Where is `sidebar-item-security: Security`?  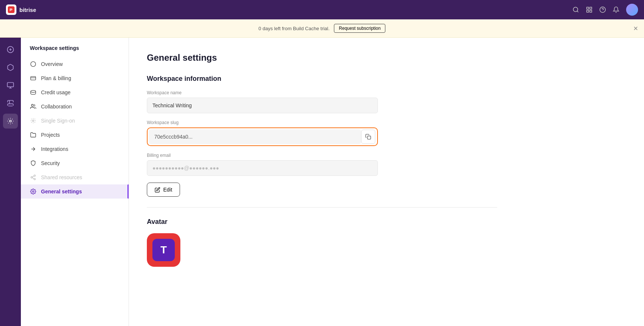 sidebar-item-security: Security is located at coordinates (75, 163).